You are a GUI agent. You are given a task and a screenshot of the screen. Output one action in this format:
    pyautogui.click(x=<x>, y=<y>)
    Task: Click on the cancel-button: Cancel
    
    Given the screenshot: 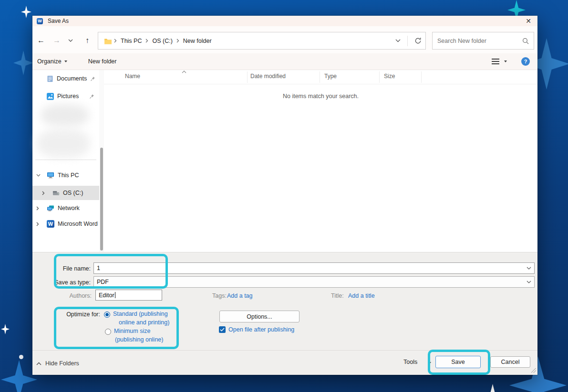 What is the action you would take?
    pyautogui.click(x=510, y=362)
    